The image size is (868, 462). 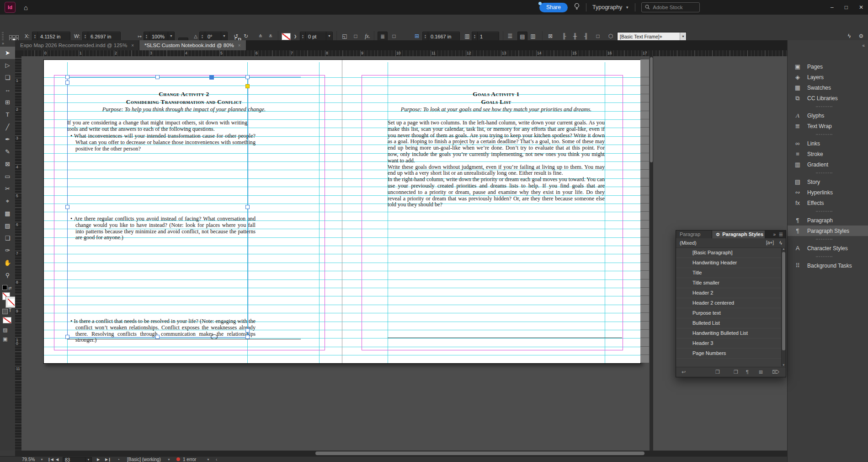 I want to click on dock-item-background-tasks: ⠿ Background Tasks, so click(x=828, y=265).